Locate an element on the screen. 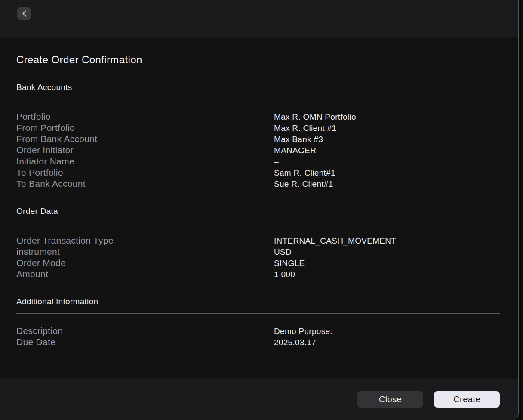 This screenshot has height=420, width=523. field-value: Demo Purpose. is located at coordinates (303, 331).